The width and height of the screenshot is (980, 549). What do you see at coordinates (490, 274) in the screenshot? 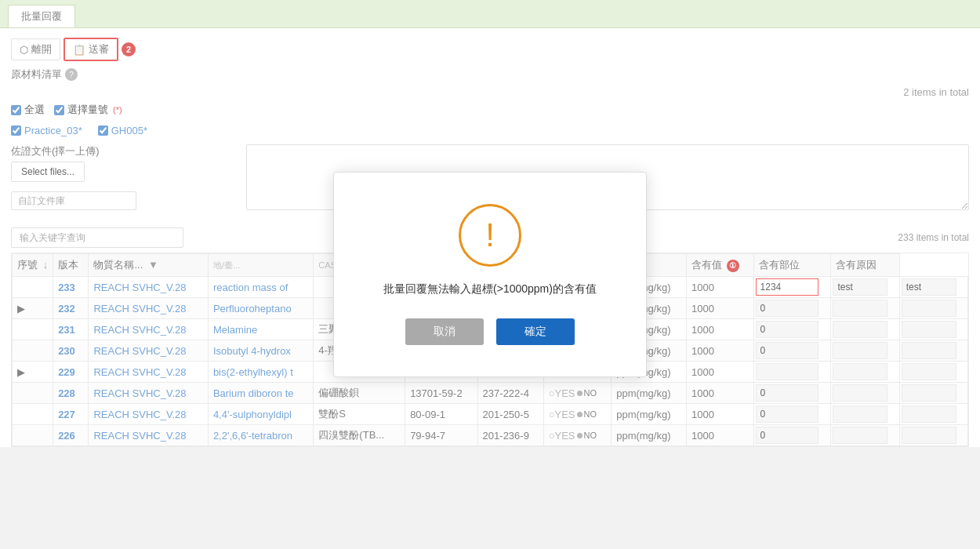
I see `modal-dialog: ! 批量回覆無法輸入超標(>1000ppm)的含有值 取消 確定` at bounding box center [490, 274].